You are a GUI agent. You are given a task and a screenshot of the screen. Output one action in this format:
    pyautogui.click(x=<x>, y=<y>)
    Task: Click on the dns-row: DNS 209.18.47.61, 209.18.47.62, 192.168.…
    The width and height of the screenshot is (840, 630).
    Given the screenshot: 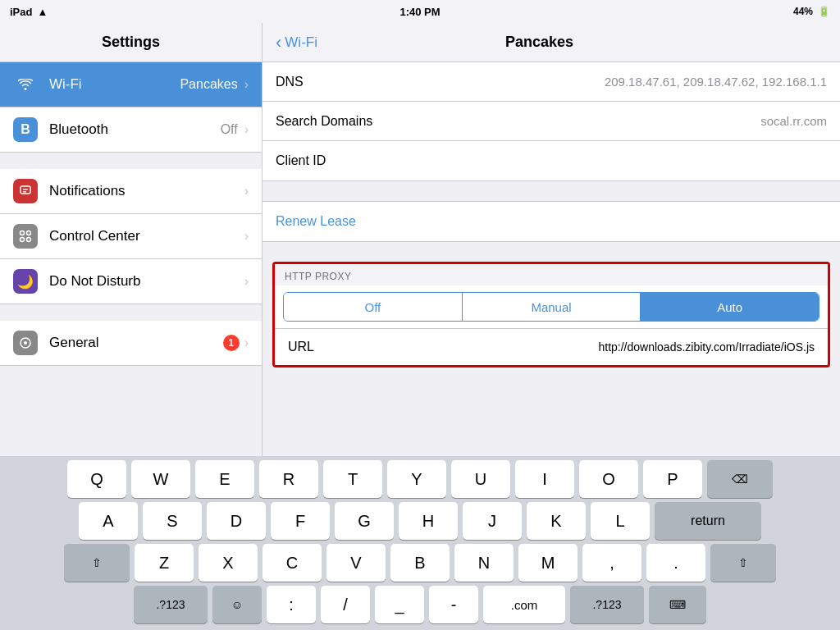 What is the action you would take?
    pyautogui.click(x=551, y=82)
    